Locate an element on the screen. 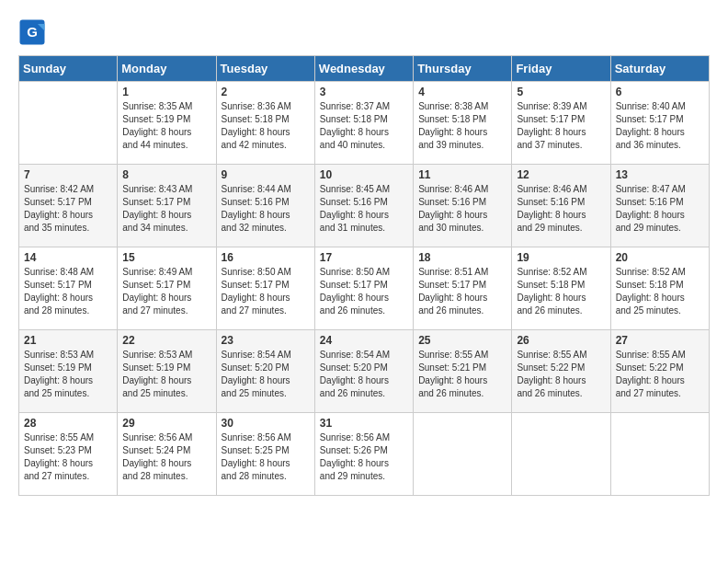 This screenshot has width=728, height=563. day-number: 18 is located at coordinates (462, 258).